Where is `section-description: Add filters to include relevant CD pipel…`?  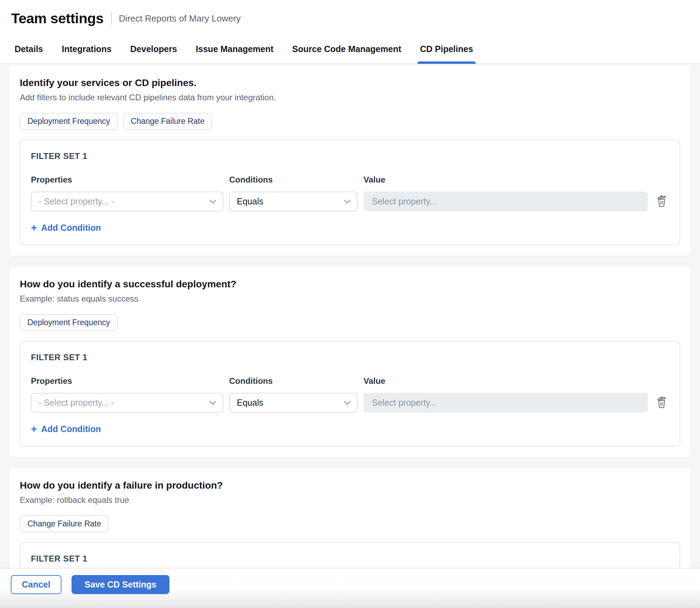 section-description: Add filters to include relevant CD pipel… is located at coordinates (350, 98).